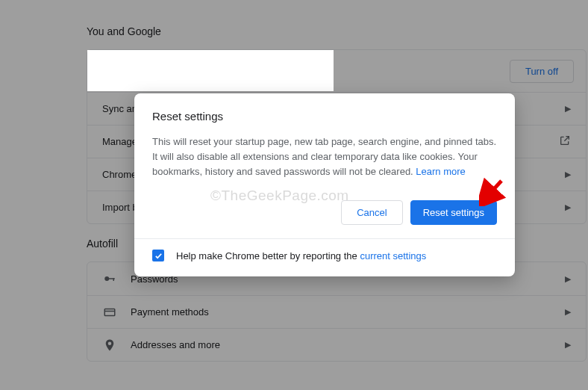 The image size is (588, 390). What do you see at coordinates (158, 256) in the screenshot?
I see `report-checkbox` at bounding box center [158, 256].